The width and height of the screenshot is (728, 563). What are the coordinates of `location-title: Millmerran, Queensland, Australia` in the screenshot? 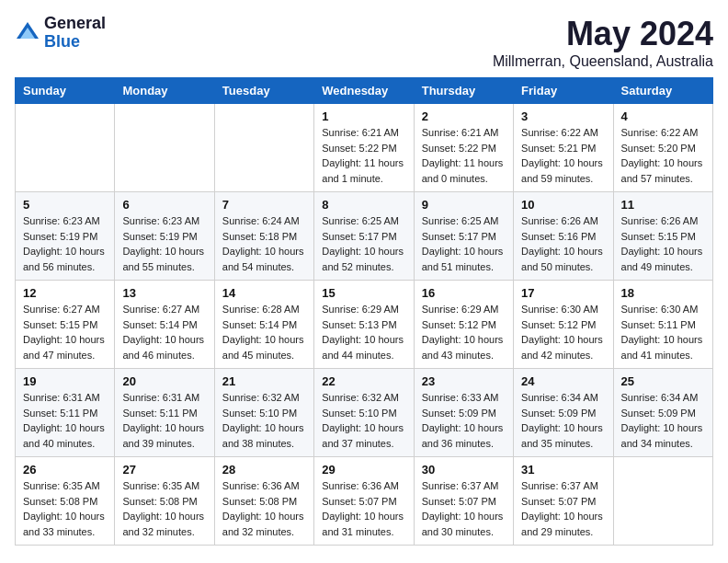 It's located at (603, 62).